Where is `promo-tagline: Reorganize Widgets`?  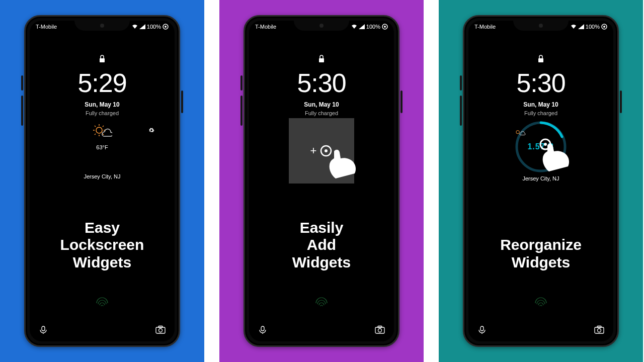
promo-tagline: Reorganize Widgets is located at coordinates (541, 253).